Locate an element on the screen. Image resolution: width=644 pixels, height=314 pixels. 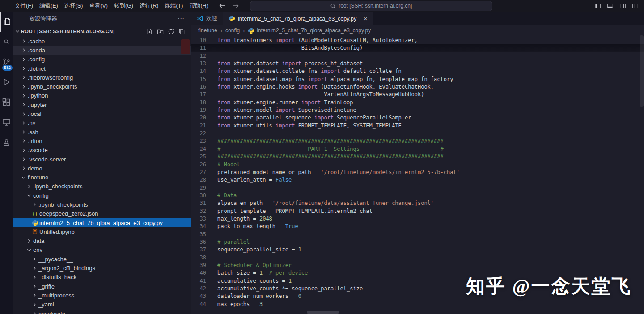
tree-item: .jupyter is located at coordinates (102, 105).